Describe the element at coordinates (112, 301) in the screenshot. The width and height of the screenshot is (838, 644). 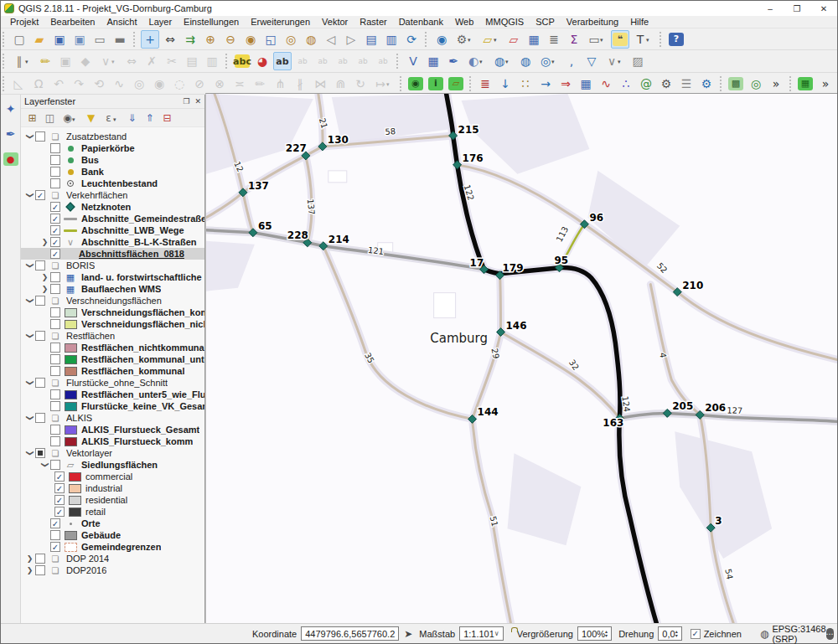
I see `tree-group-verschneidungsfl-chen: ❯❏Verschneidungsflächen` at that location.